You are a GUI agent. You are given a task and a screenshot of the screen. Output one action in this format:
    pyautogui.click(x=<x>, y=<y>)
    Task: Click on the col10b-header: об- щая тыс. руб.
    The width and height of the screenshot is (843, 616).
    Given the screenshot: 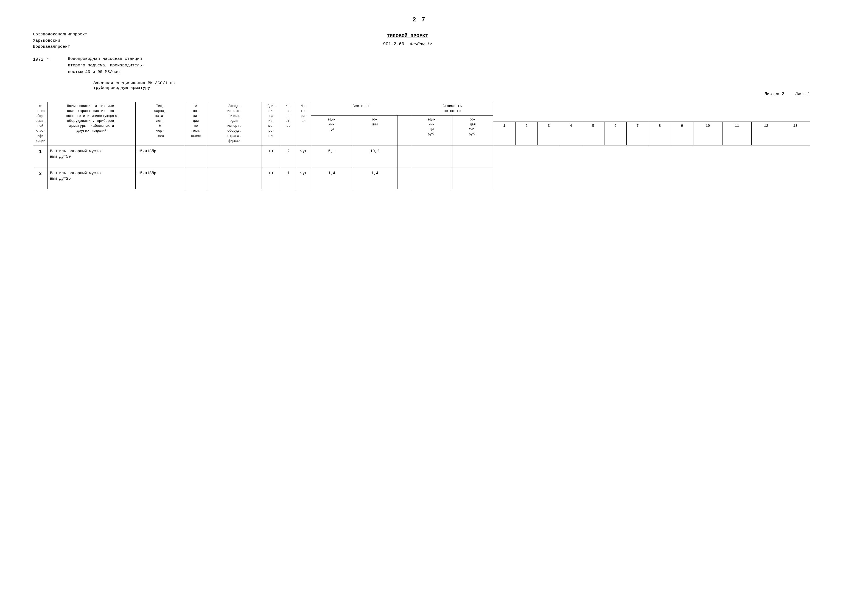 What is the action you would take?
    pyautogui.click(x=473, y=130)
    